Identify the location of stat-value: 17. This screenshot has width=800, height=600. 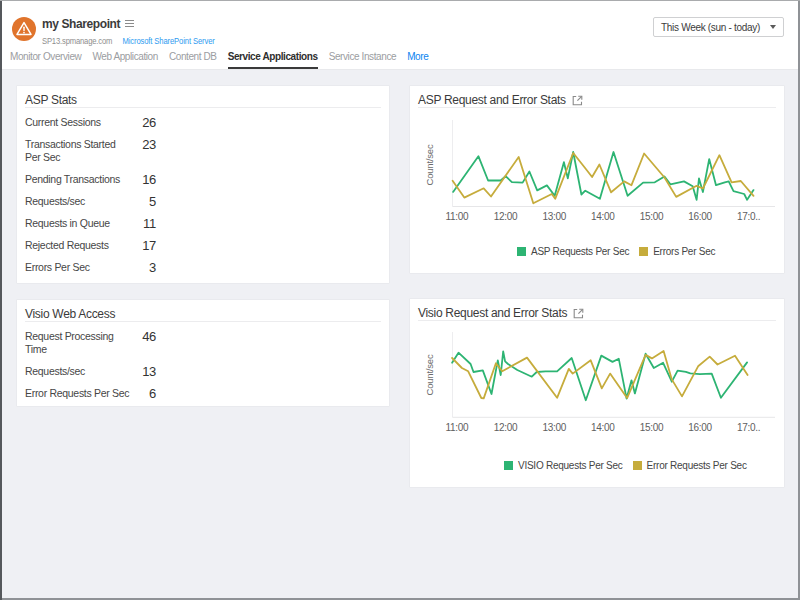
(144, 246).